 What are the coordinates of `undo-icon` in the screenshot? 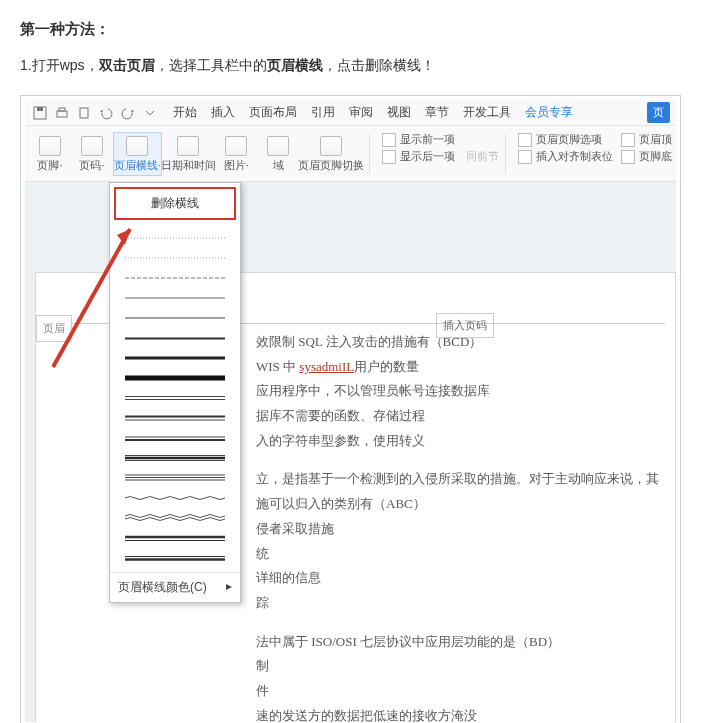 It's located at (106, 113).